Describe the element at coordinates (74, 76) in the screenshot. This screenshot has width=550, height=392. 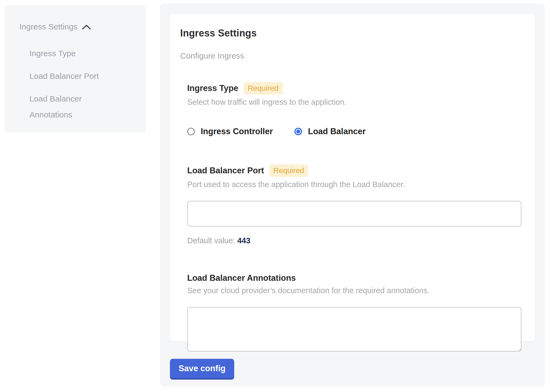
I see `sidebar-item-load-balancer-port: Load Balancer Port` at that location.